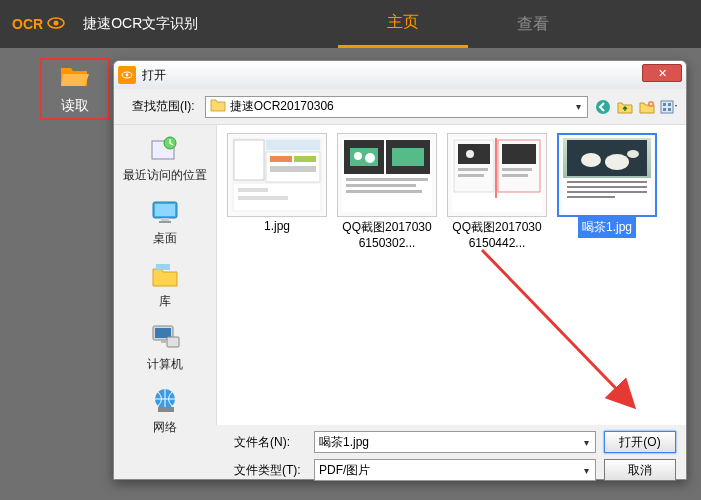 Image resolution: width=701 pixels, height=500 pixels. What do you see at coordinates (455, 470) in the screenshot?
I see `filetype-select: PDF/图片 ▾` at bounding box center [455, 470].